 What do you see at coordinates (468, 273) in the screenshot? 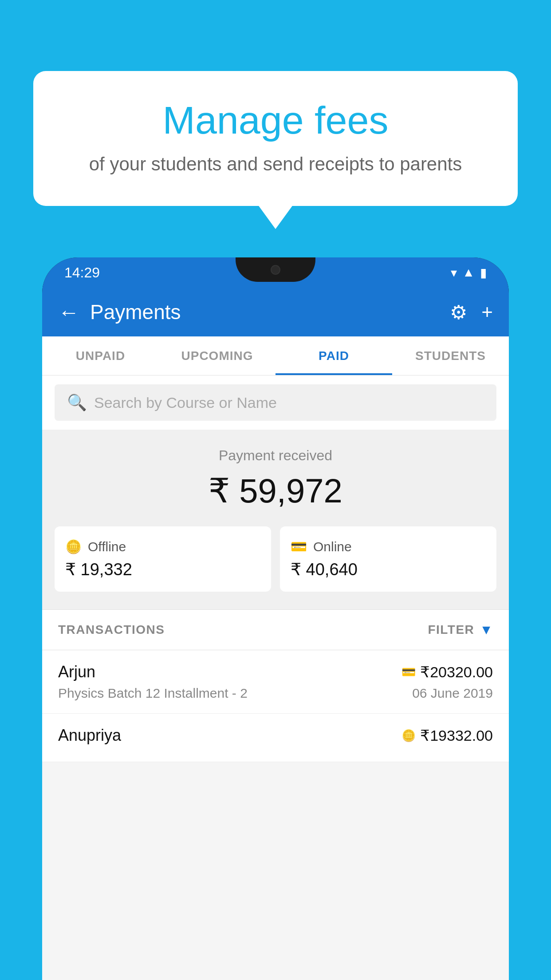
I see `signal-icon: ▲` at bounding box center [468, 273].